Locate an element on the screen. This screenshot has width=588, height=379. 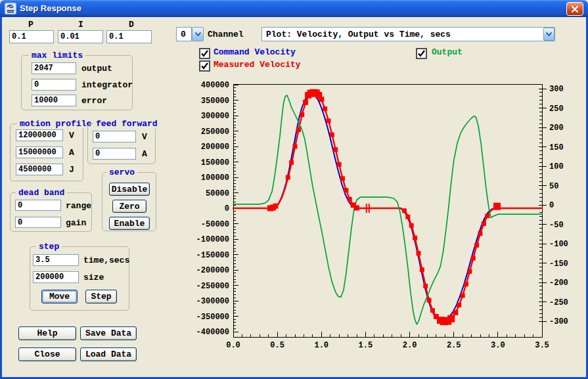
help-button: Help is located at coordinates (47, 334).